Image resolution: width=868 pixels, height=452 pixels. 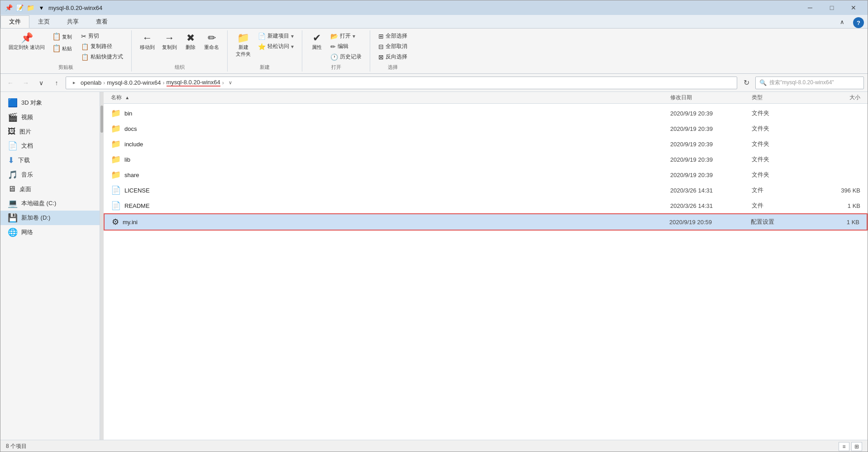 What do you see at coordinates (41, 8) in the screenshot?
I see `dropdown-arrow-icon: ▾` at bounding box center [41, 8].